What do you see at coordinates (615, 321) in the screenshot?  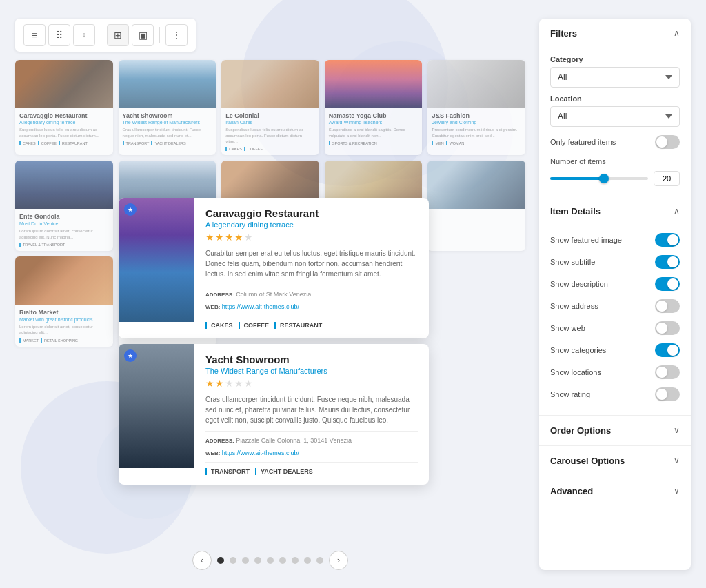 I see `item-details-body: Show featured image Show subtitle Show d…` at bounding box center [615, 321].